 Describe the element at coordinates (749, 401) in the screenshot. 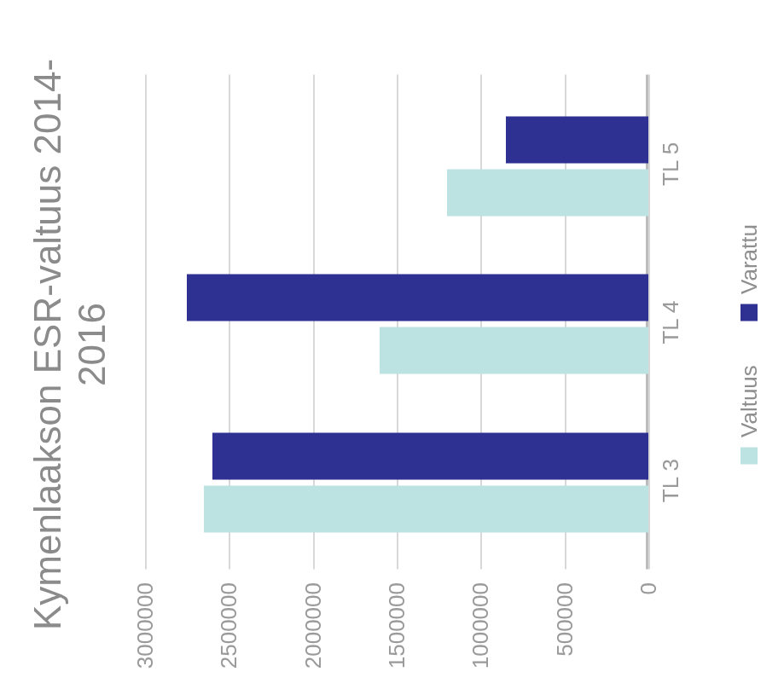

I see `legend-label-valtuus: Valtuus` at that location.